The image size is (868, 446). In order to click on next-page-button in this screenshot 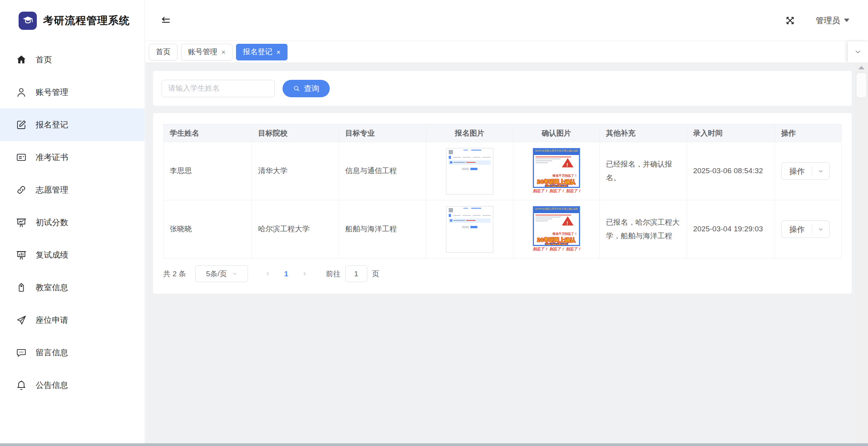, I will do `click(305, 274)`.